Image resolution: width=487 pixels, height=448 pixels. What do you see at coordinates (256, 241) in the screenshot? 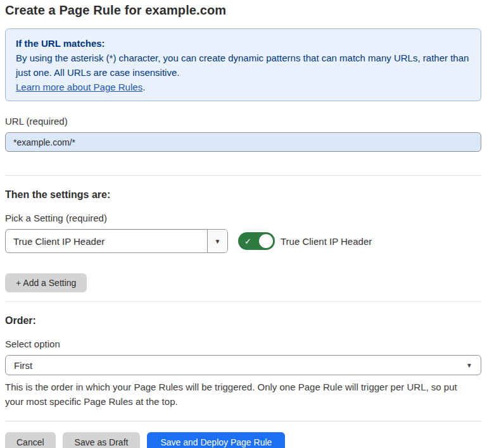
I see `setting-toggle: ✓` at bounding box center [256, 241].